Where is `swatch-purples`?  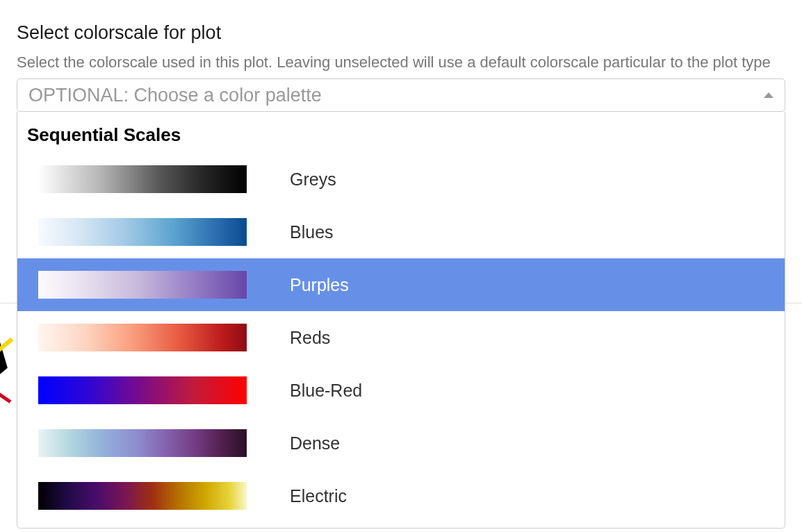
swatch-purples is located at coordinates (142, 285).